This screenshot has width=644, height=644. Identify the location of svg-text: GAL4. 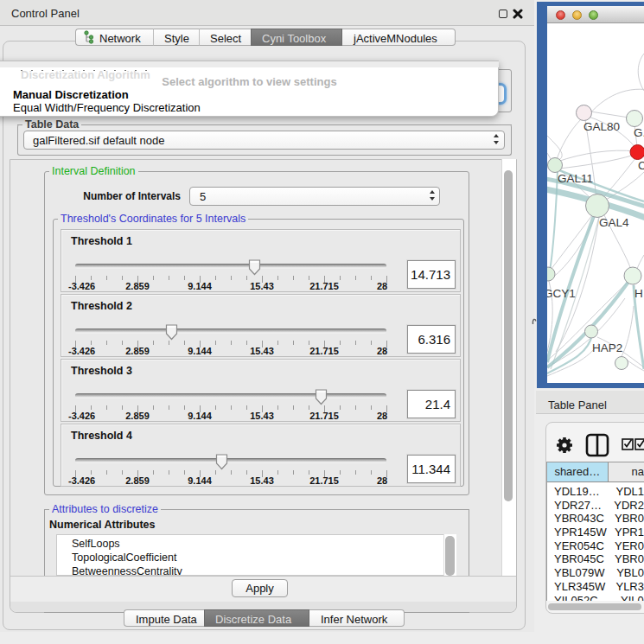
(614, 223).